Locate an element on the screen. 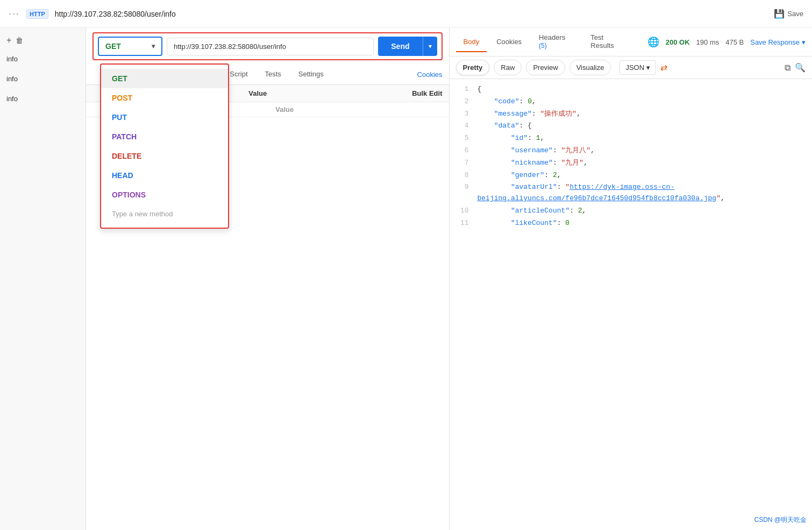 This screenshot has height=530, width=812. code-line-11: 11 "likeCount": 0 is located at coordinates (631, 224).